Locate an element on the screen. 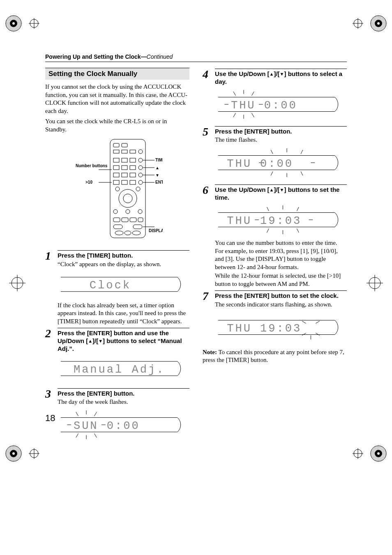 The width and height of the screenshot is (392, 555). svg-text: Manual Adj. is located at coordinates (119, 370).